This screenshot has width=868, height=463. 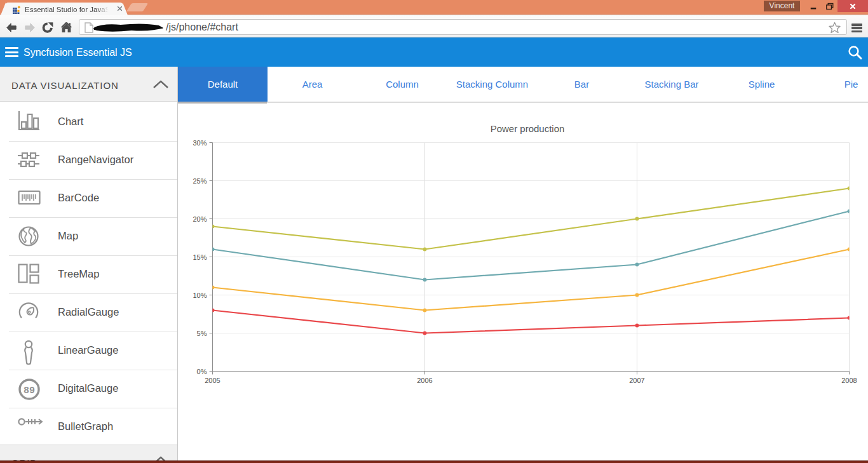 What do you see at coordinates (202, 333) in the screenshot?
I see `svg-text: 5%` at bounding box center [202, 333].